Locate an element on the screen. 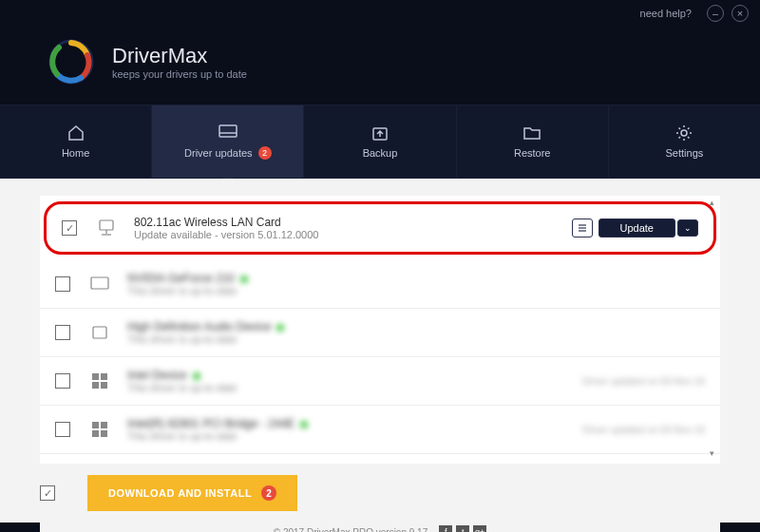 The width and height of the screenshot is (760, 532). nav-settings-label: Settings is located at coordinates (685, 153).